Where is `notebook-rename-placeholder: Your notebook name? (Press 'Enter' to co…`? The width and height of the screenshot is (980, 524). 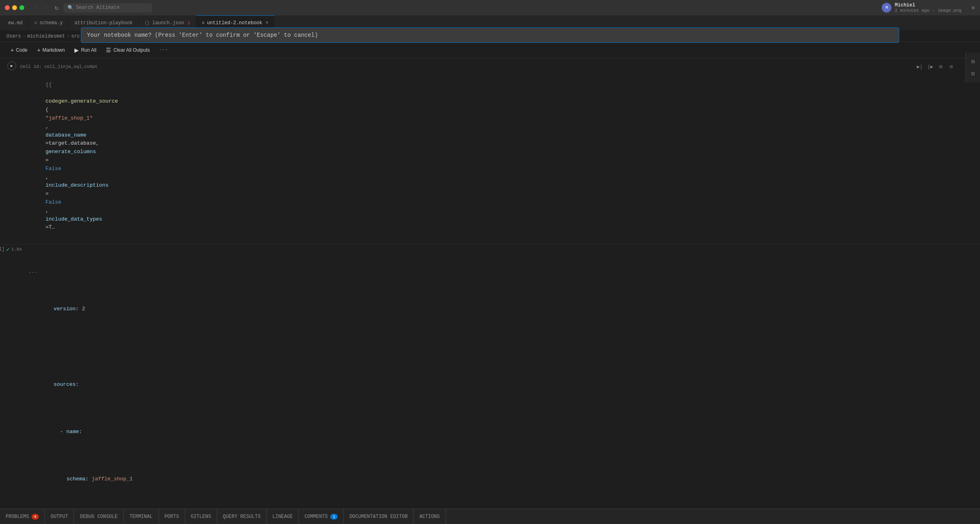
notebook-rename-placeholder: Your notebook name? (Press 'Enter' to co… is located at coordinates (202, 35).